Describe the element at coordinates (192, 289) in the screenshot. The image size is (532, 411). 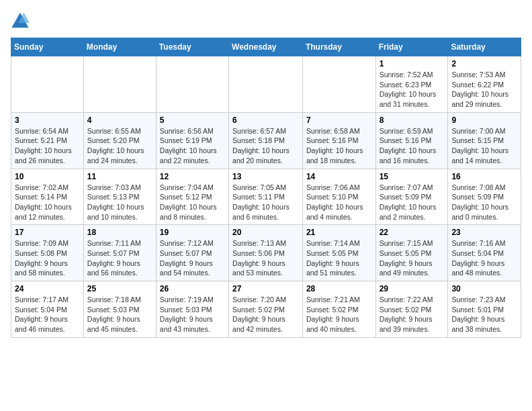
I see `day-number: 26` at that location.